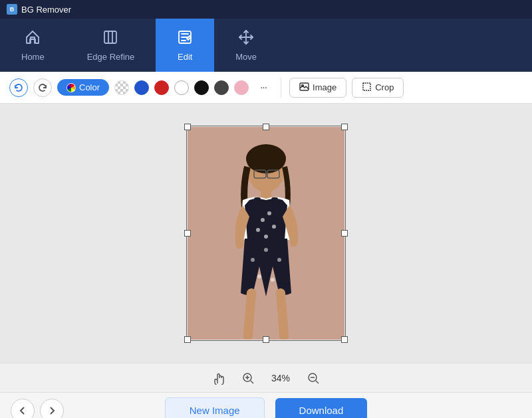 This screenshot has width=532, height=418. What do you see at coordinates (325, 88) in the screenshot?
I see `image-btn-label: Image` at bounding box center [325, 88].